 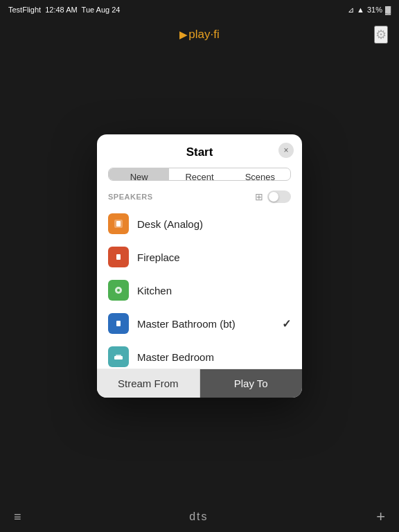 What do you see at coordinates (200, 355) in the screenshot?
I see `speaker-item-master-bedroom: Master Bedroom` at bounding box center [200, 355].